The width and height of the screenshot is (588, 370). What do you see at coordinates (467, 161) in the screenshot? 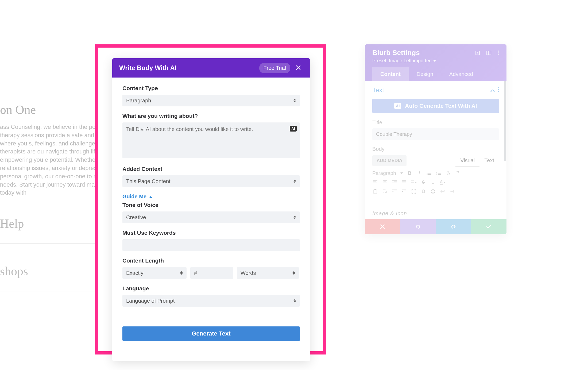
I see `editor-tab-visual: Visual` at bounding box center [467, 161].